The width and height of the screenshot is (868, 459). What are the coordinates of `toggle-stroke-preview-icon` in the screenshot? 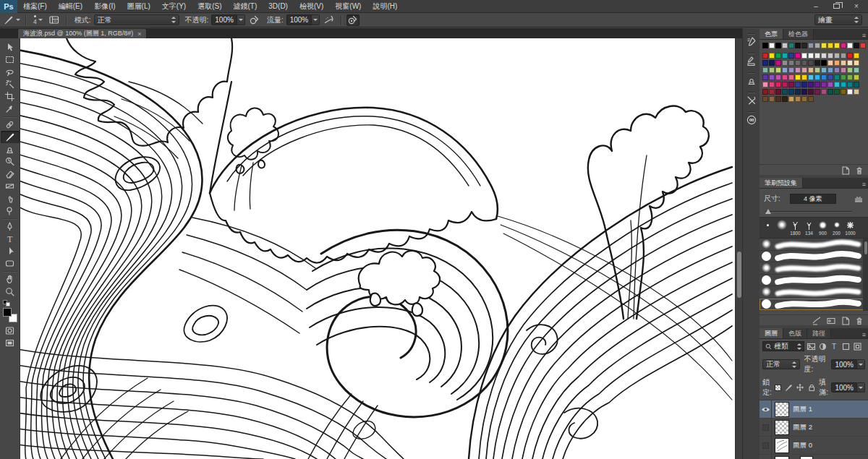 It's located at (817, 321).